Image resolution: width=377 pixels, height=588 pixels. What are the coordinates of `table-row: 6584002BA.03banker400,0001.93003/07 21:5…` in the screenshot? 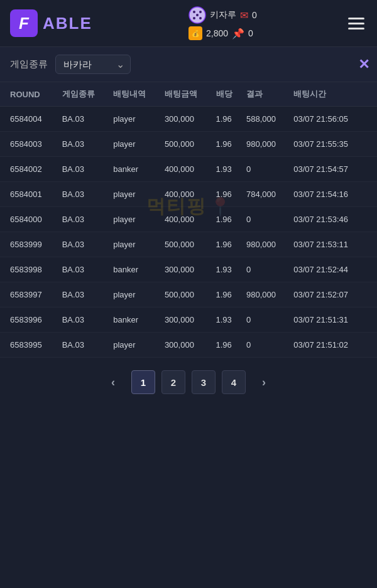 It's located at (188, 169).